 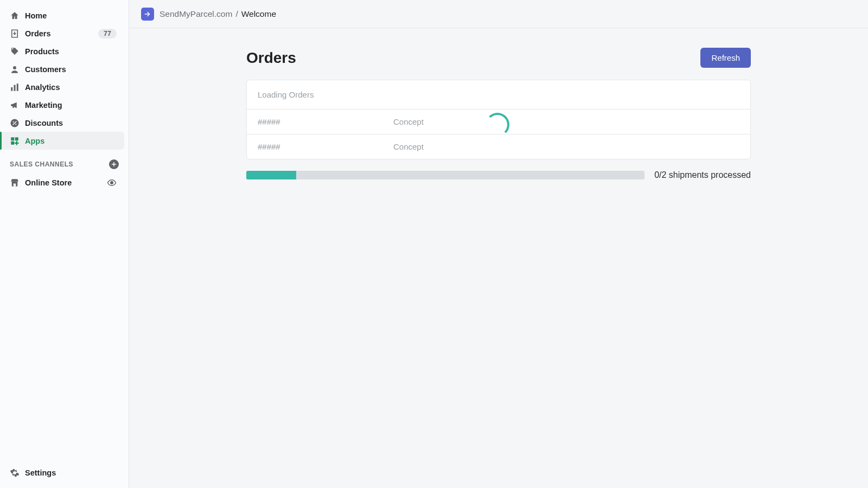 I want to click on progress-wrap: 0/2 shipments processed, so click(x=499, y=175).